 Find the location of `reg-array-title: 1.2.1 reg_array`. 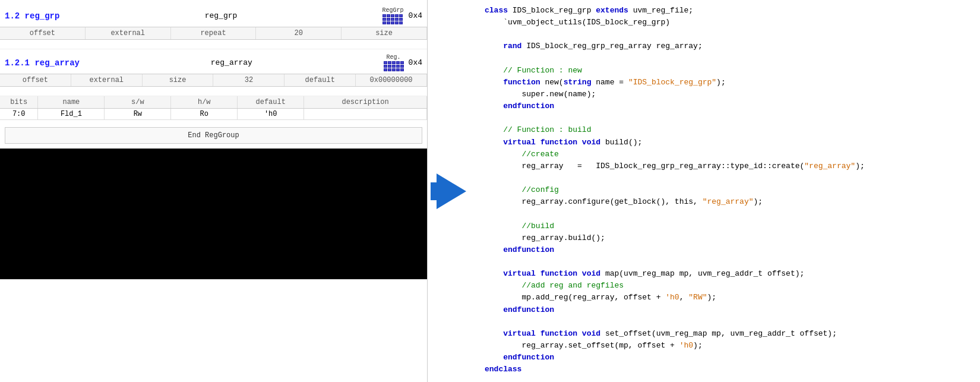

reg-array-title: 1.2.1 reg_array is located at coordinates (42, 63).